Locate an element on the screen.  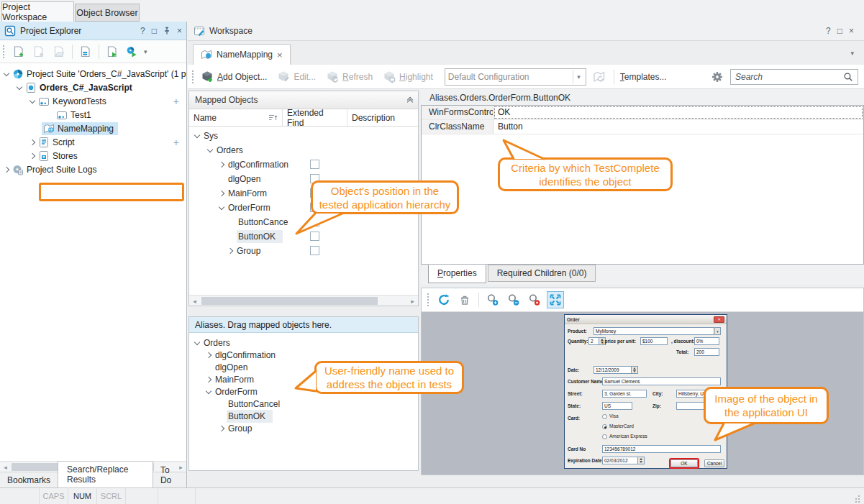
collapse-panel-icon is located at coordinates (410, 100).